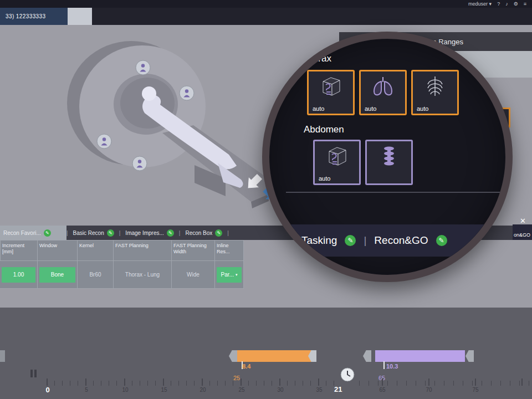 This screenshot has width=532, height=399. What do you see at coordinates (19, 250) in the screenshot?
I see `col-header: Increment [mm]` at bounding box center [19, 250].